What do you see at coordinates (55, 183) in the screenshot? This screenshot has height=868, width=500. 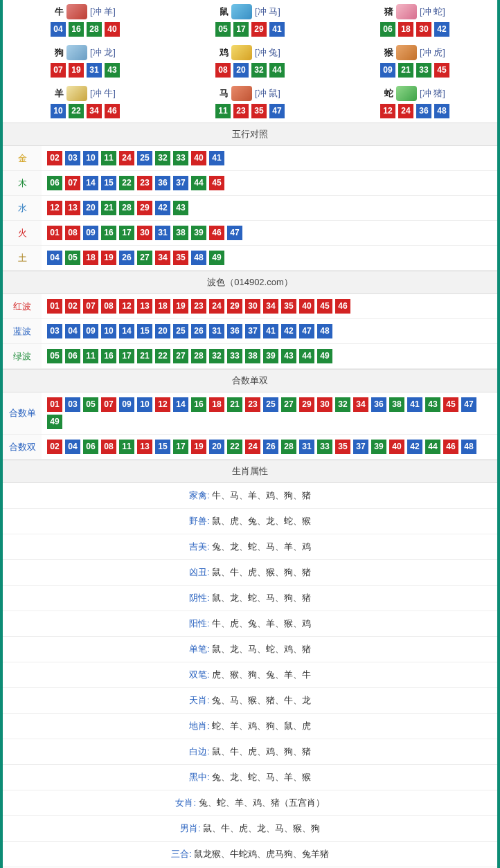 I see `number-06: 06` at bounding box center [55, 183].